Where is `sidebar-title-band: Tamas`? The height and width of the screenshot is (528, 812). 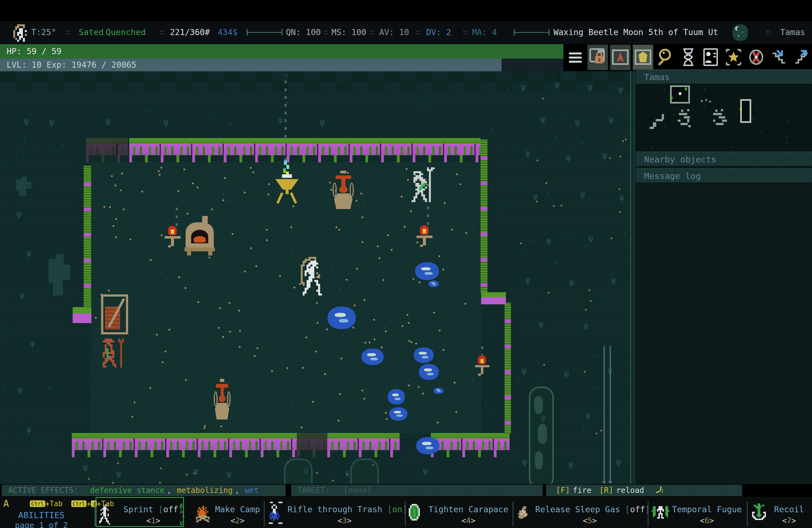
sidebar-title-band: Tamas is located at coordinates (724, 77).